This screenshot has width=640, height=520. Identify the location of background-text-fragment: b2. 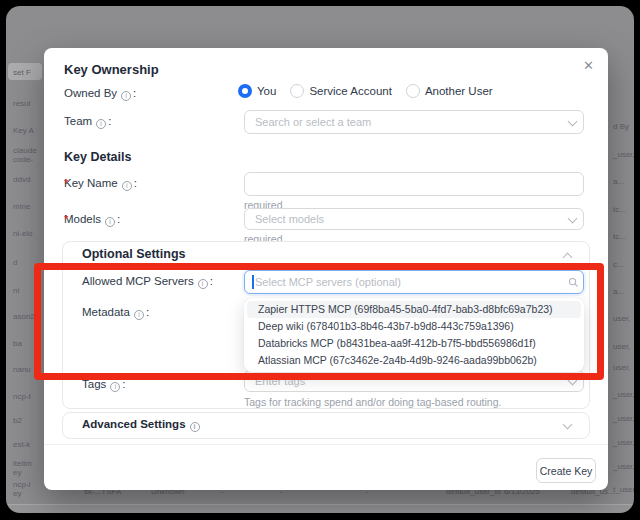
(18, 420).